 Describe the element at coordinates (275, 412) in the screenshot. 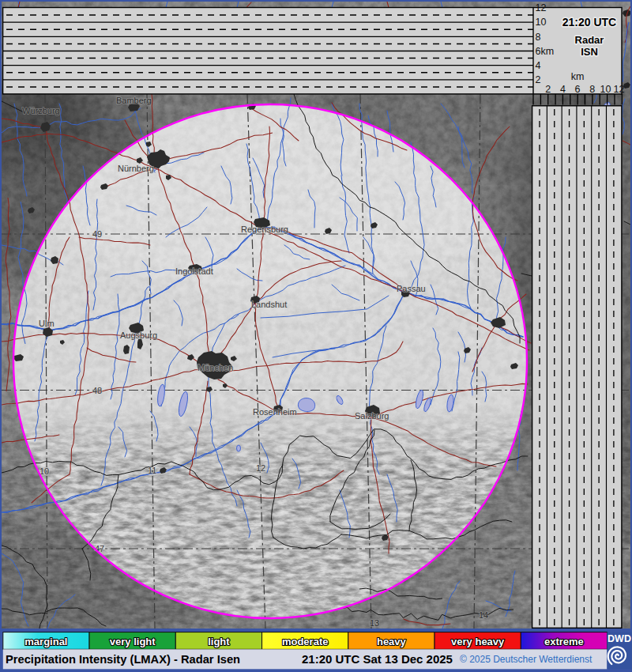

I see `svg-text: Rosenheim` at that location.